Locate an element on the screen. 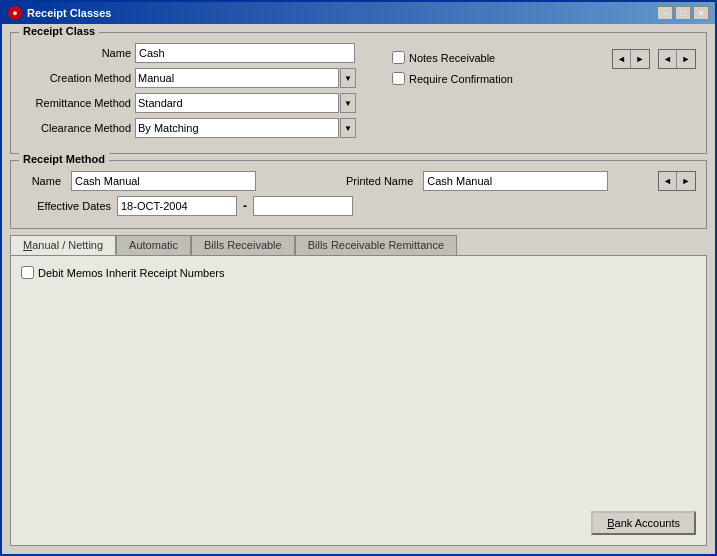 This screenshot has width=717, height=556. start-date-input is located at coordinates (177, 206).